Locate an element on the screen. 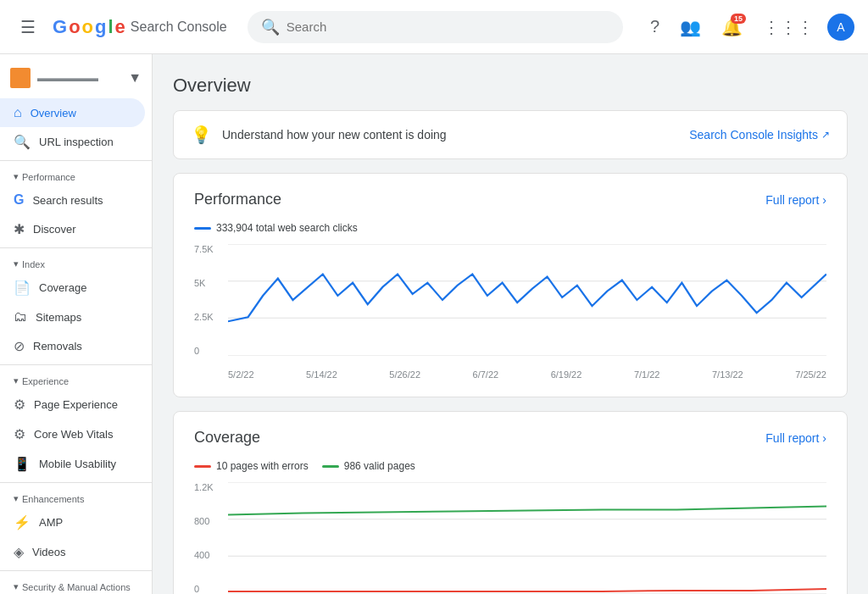 This screenshot has width=868, height=594. logo-o2: o is located at coordinates (88, 27).